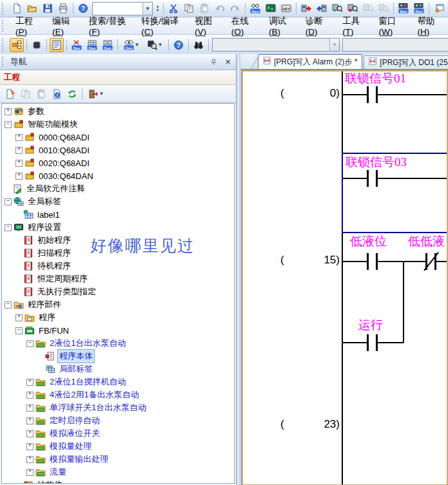 The image size is (448, 485). I want to click on tree-item-label: 程序设置, so click(44, 227).